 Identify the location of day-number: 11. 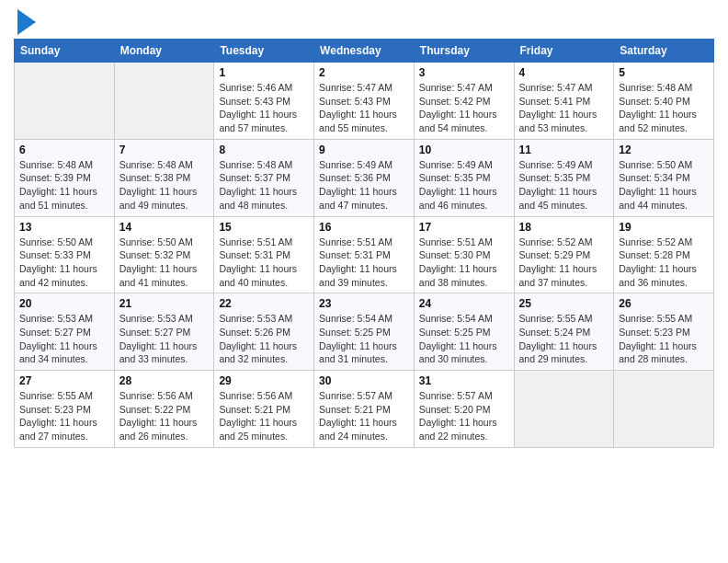
(564, 150).